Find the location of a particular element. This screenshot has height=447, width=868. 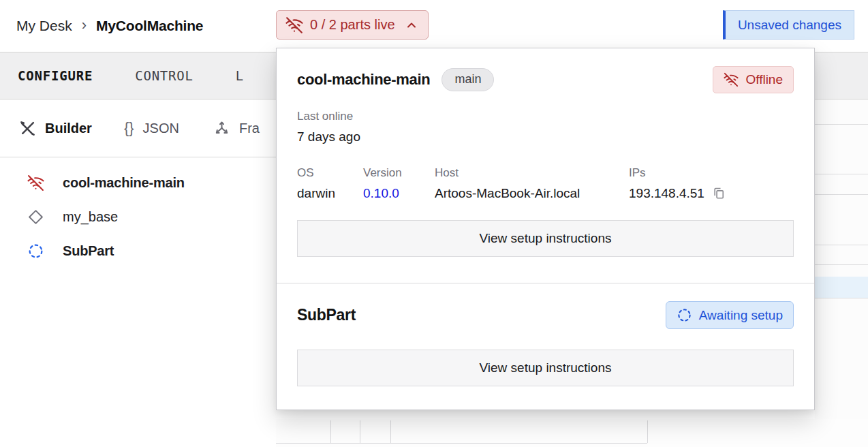

breadcrumb: My Desk › MyCoolMachine is located at coordinates (110, 26).